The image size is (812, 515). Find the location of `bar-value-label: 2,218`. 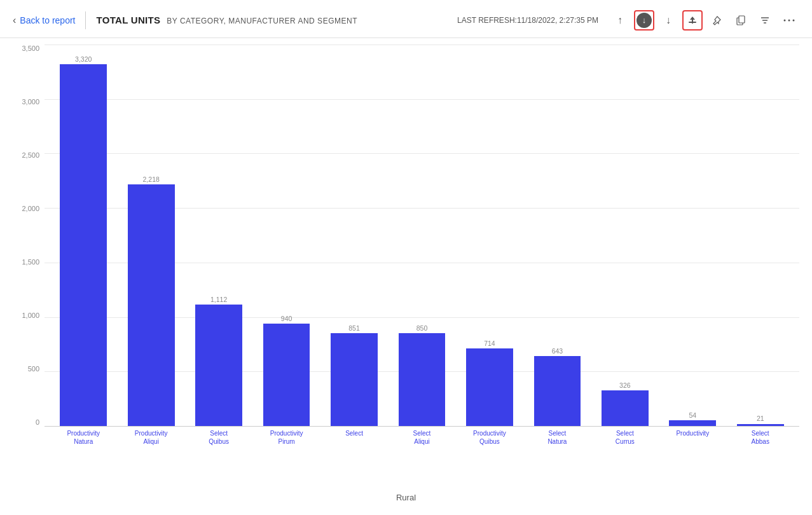

bar-value-label: 2,218 is located at coordinates (151, 179).